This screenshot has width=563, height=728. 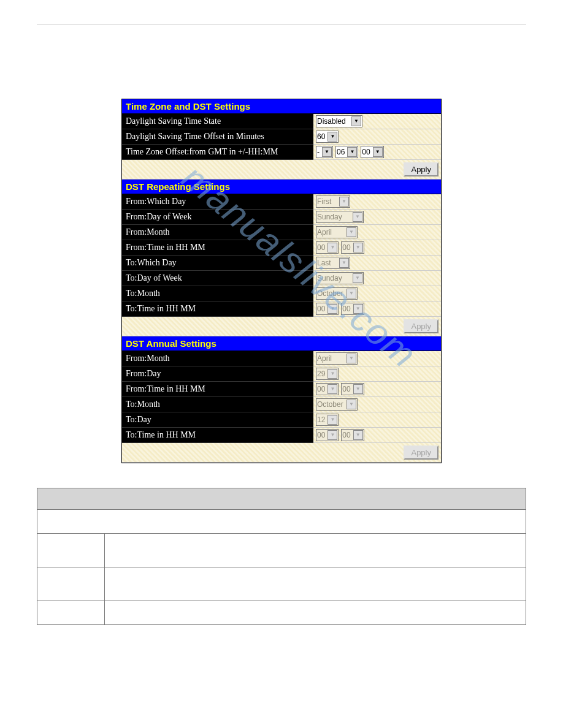 What do you see at coordinates (330, 404) in the screenshot?
I see `ann-to-month-value: October` at bounding box center [330, 404].